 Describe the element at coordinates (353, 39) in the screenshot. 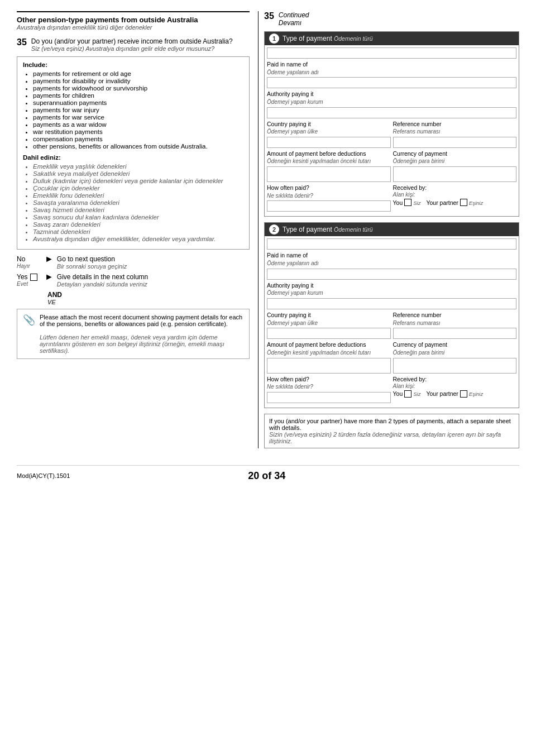

I see `payment-1-type-turkish: Ödemenin türü` at that location.